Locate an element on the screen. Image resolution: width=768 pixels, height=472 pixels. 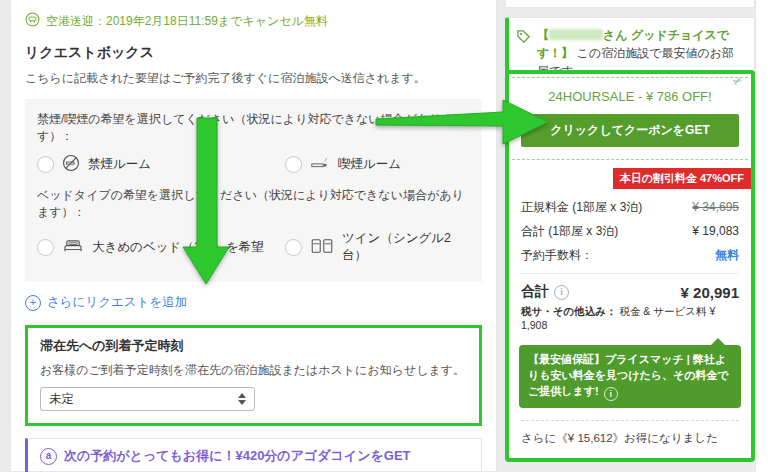
smoking-icon is located at coordinates (320, 164).